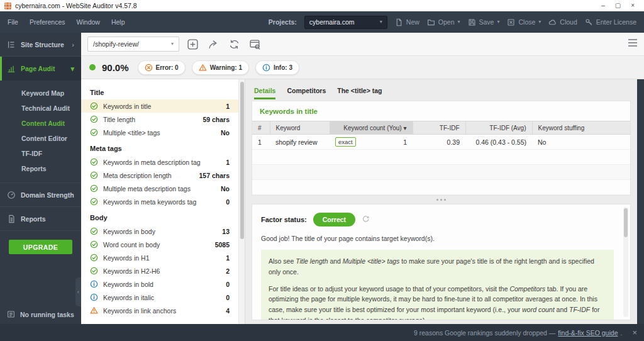 The image size is (644, 341). What do you see at coordinates (306, 6) in the screenshot?
I see `window-title: cybernaira.com - WebSite Auditor v4.57.8` at bounding box center [306, 6].